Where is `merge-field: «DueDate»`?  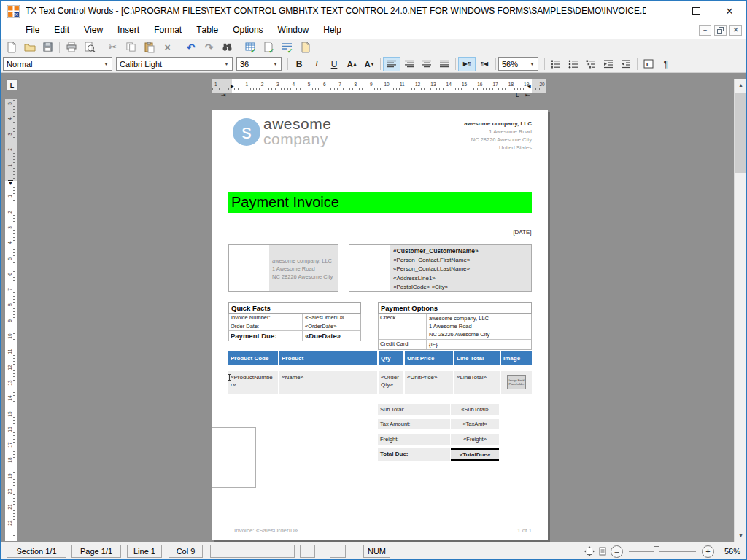 merge-field: «DueDate» is located at coordinates (331, 335).